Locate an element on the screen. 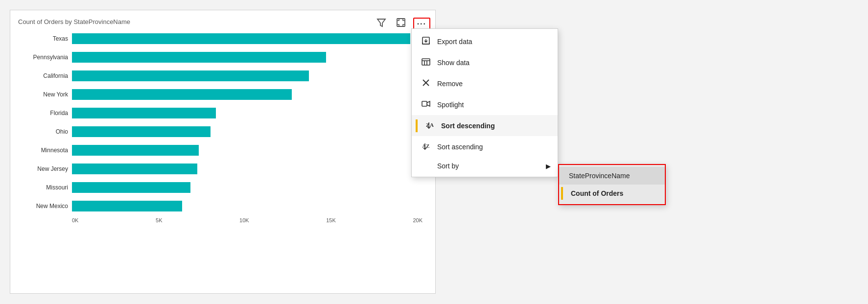 Image resolution: width=868 pixels, height=304 pixels. sort-asc-icon: A Z is located at coordinates (426, 147).